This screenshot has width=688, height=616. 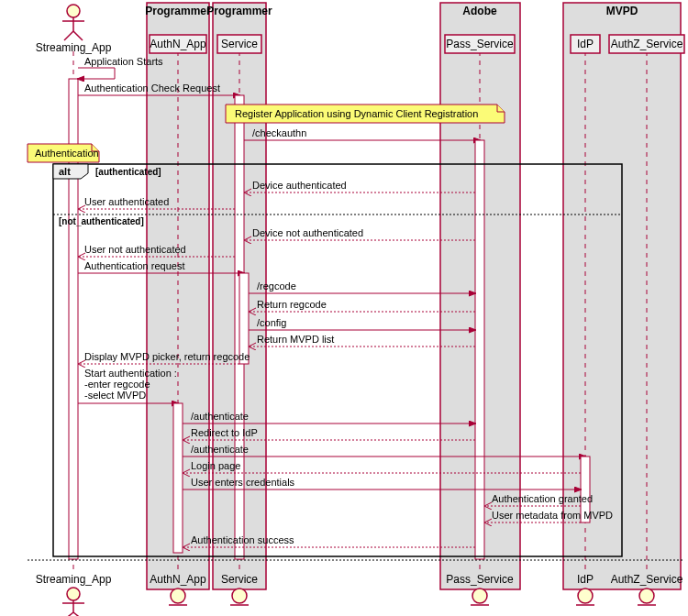 What do you see at coordinates (365, 114) in the screenshot?
I see `note-register: Register Application using Dynamic Clien…` at bounding box center [365, 114].